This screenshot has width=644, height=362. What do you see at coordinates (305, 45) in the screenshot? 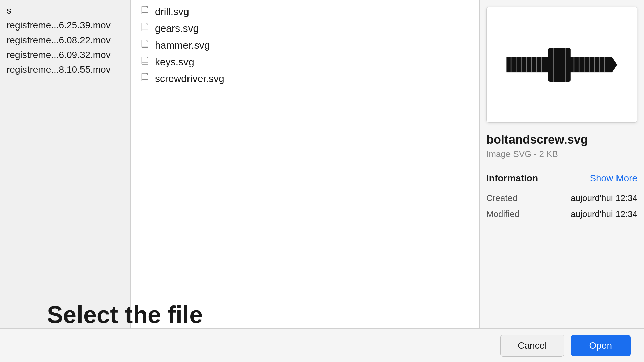
I see `file-item-hammer: hammer.svg` at bounding box center [305, 45].